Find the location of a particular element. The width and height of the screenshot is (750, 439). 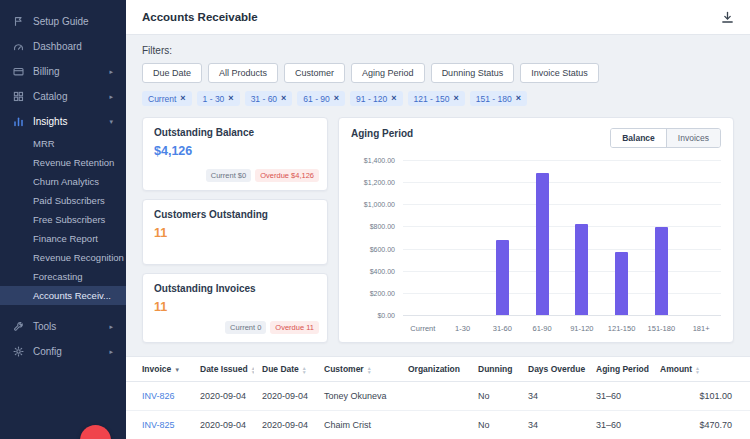

column-header-amount: Amount▲▼ is located at coordinates (701, 370).